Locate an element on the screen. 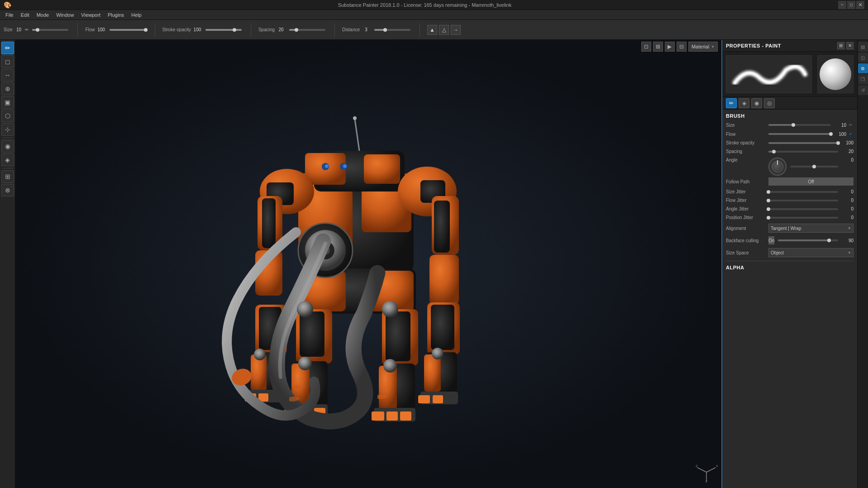 The height and width of the screenshot is (488, 868). properties-controls: ⊞ ✕ is located at coordinates (845, 46).